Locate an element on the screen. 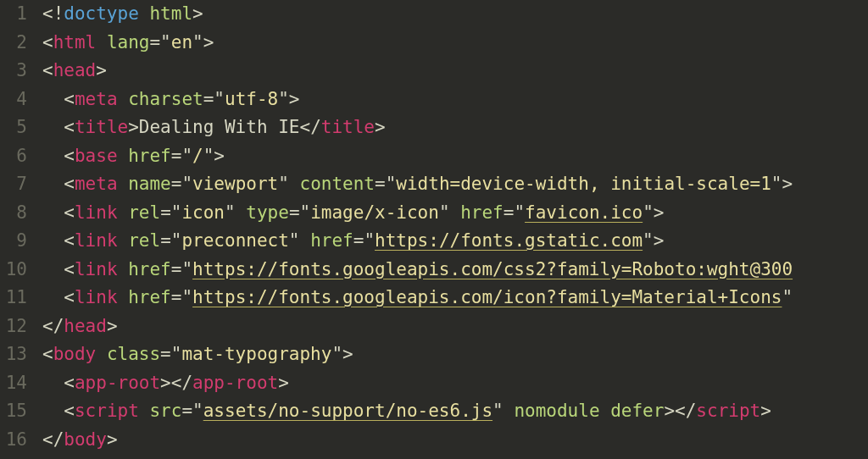  token-tag: script is located at coordinates (728, 411).